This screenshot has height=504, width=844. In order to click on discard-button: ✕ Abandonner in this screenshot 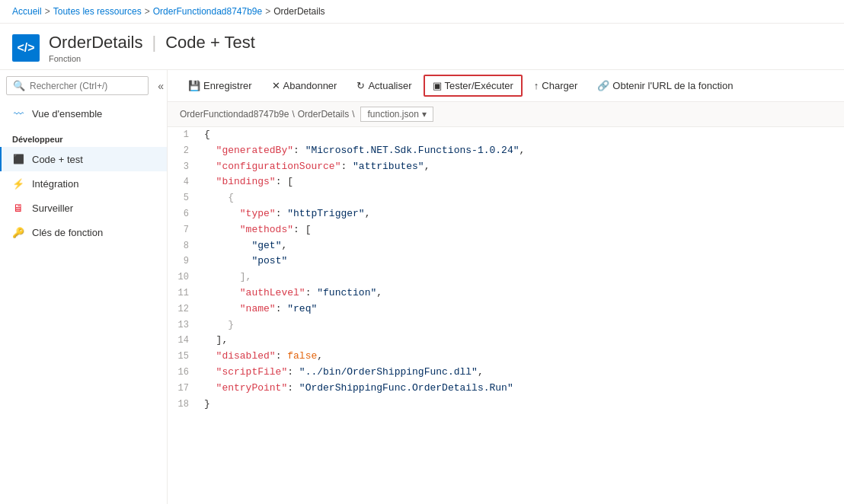, I will do `click(305, 85)`.